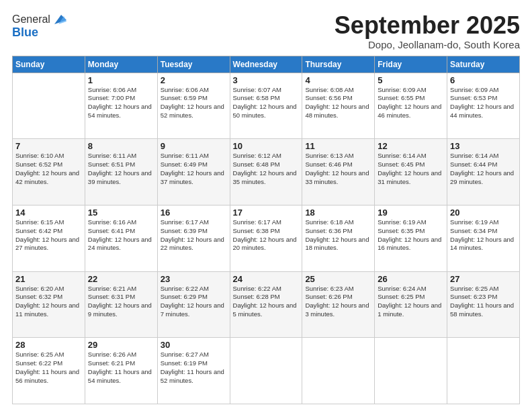  Describe the element at coordinates (411, 169) in the screenshot. I see `day-info: Sunrise: 6:14 AM Sunset: 6:45 PM Dayligh…` at that location.